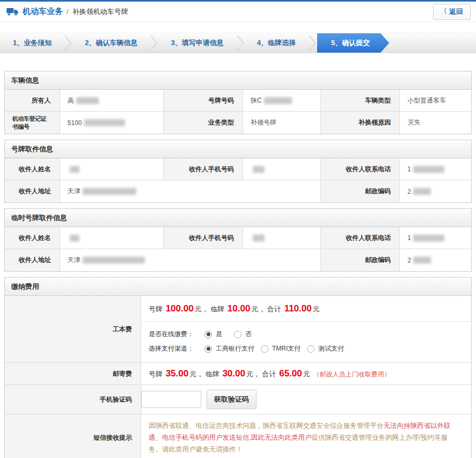 The image size is (476, 458). What do you see at coordinates (306, 341) in the screenshot?
I see `payment-options: 是否在线缴费： 是 否 选择支付渠道： 工商银行支付 TMRI支付 测试支付` at bounding box center [306, 341].